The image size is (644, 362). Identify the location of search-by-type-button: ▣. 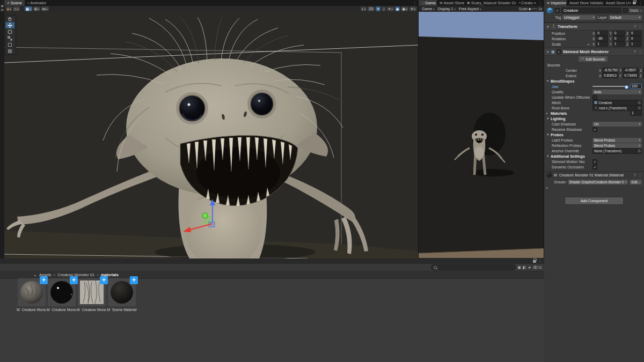
(519, 268).